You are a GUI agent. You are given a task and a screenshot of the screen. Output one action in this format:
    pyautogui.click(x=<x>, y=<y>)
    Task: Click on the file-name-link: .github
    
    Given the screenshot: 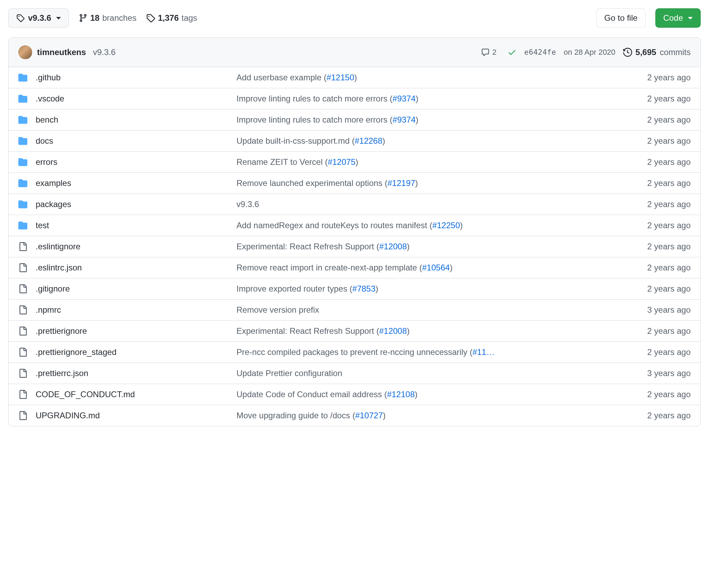 What is the action you would take?
    pyautogui.click(x=48, y=78)
    